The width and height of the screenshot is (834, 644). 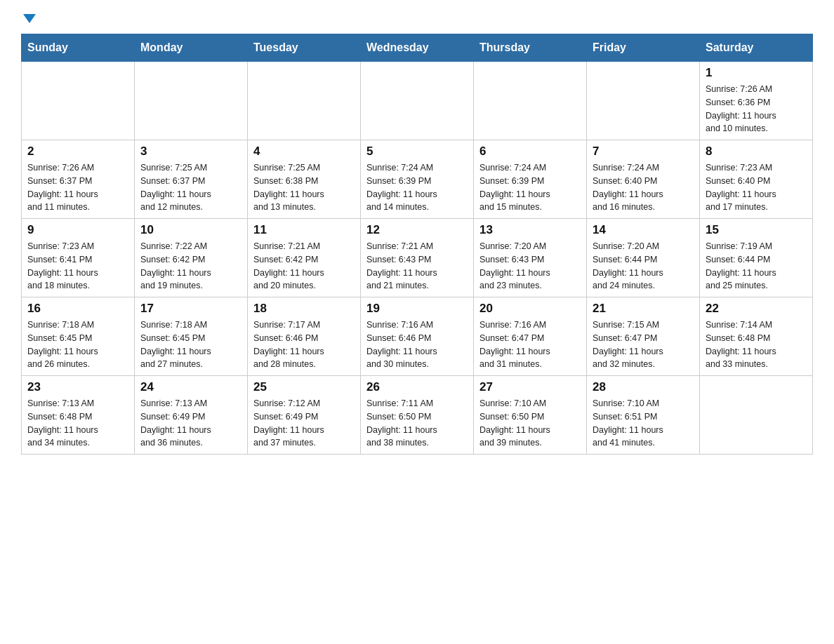 I want to click on calendar-cell: 10Sunrise: 7:22 AM Sunset: 6:42 PM Dayli…, so click(x=191, y=258).